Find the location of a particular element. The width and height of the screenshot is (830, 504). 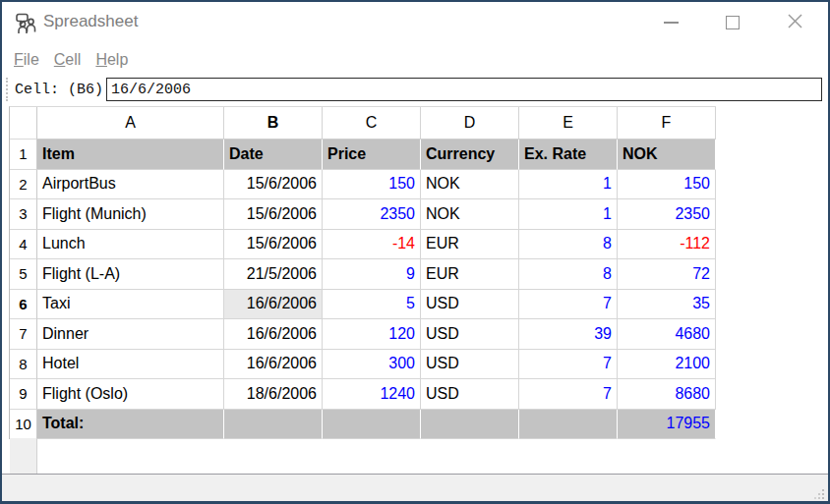

col-header-c: C is located at coordinates (372, 124).